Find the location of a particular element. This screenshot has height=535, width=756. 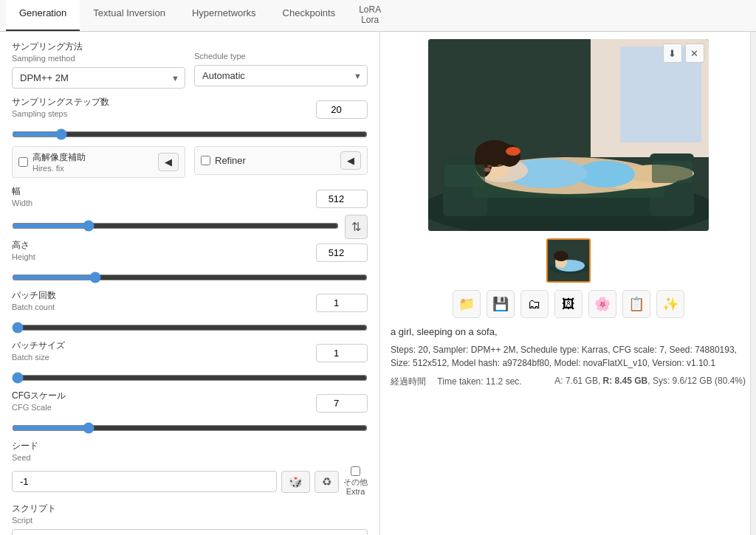

sampling-method-select: DPM++ 2M Euler a Euler DDIM is located at coordinates (99, 78).